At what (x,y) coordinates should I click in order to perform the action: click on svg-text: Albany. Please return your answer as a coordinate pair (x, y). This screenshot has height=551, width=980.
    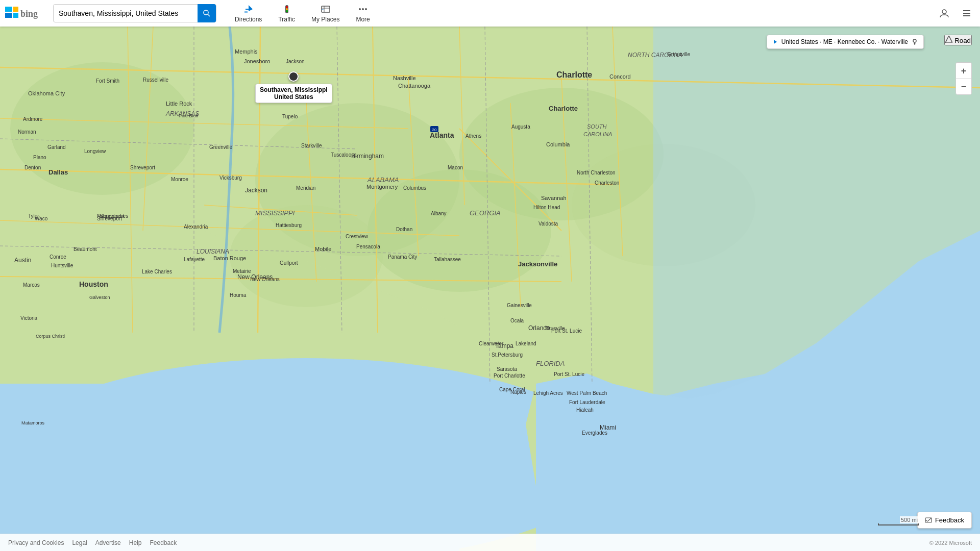
    Looking at the image, I should click on (439, 213).